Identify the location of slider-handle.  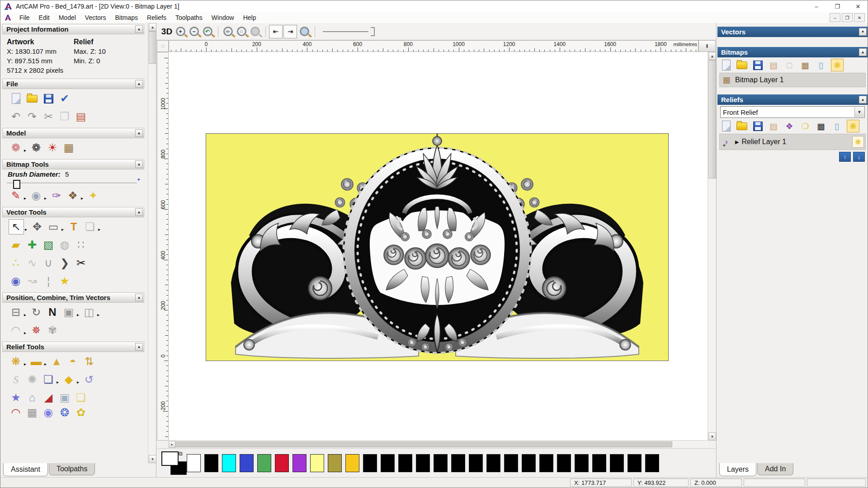
(373, 32).